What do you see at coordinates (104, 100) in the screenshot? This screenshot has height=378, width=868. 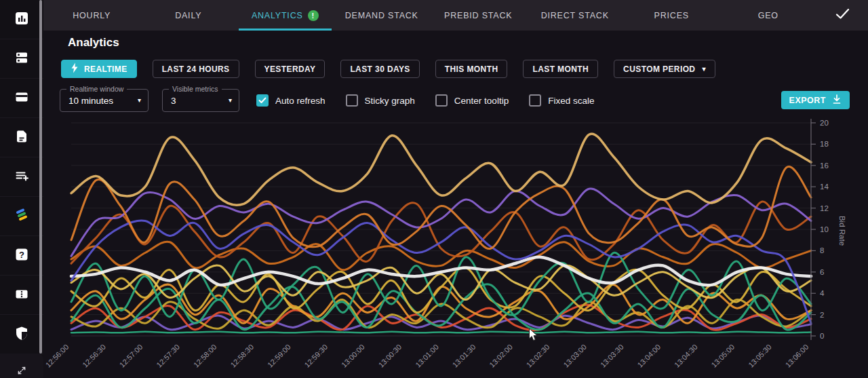 I see `realtime-window-select: Realtime window 10 minutes ▾` at bounding box center [104, 100].